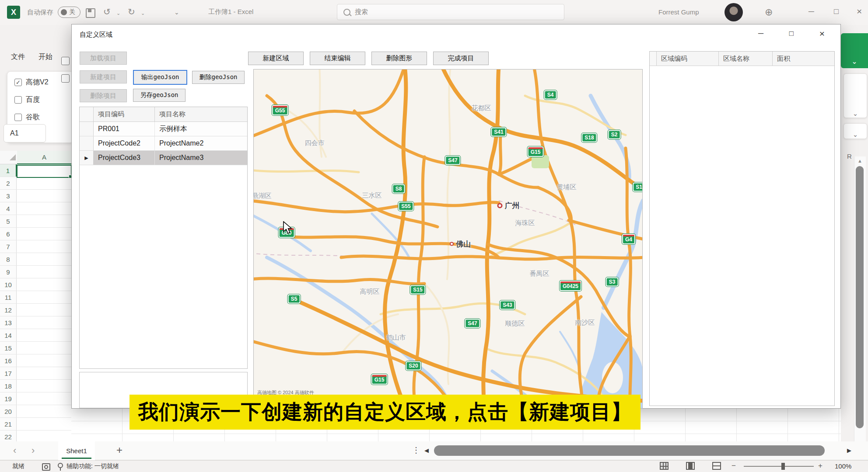 This screenshot has height=472, width=868. Describe the element at coordinates (36, 412) in the screenshot. I see `grid-row-20: 20` at that location.